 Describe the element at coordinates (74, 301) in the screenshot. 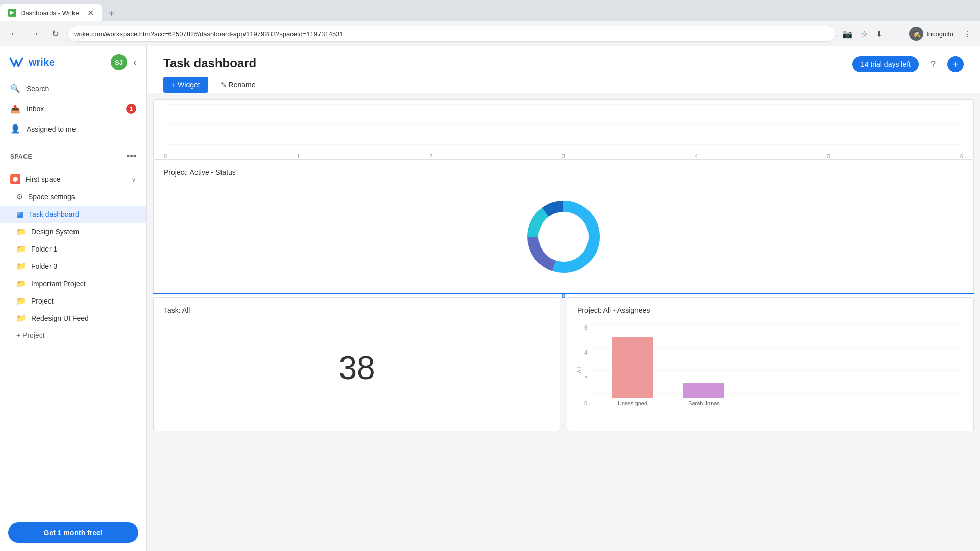

I see `sidebar-item-project: 📁 Project` at that location.